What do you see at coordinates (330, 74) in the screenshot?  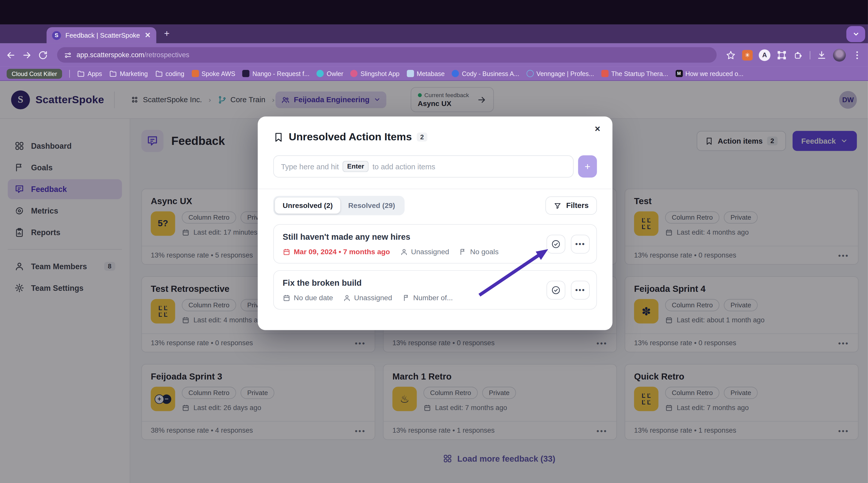 I see `bookmark-item: Owler` at bounding box center [330, 74].